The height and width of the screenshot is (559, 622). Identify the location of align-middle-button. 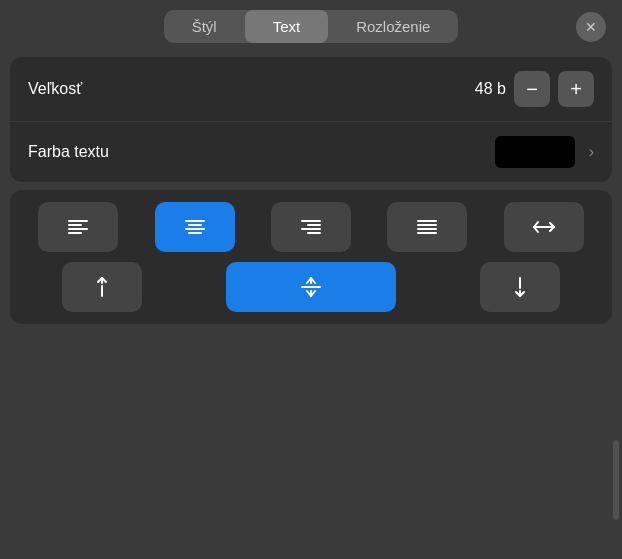
(311, 287).